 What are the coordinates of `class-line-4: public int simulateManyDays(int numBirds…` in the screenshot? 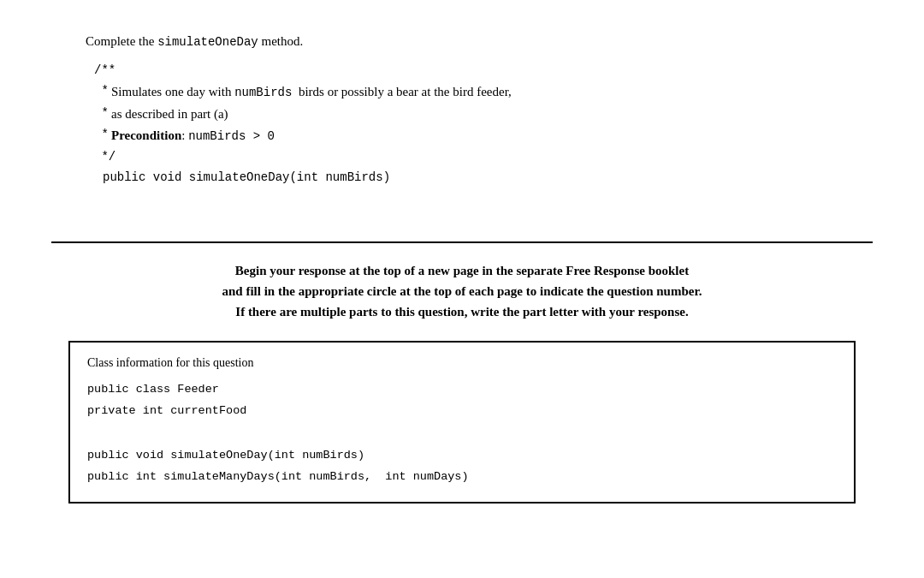 It's located at (462, 477).